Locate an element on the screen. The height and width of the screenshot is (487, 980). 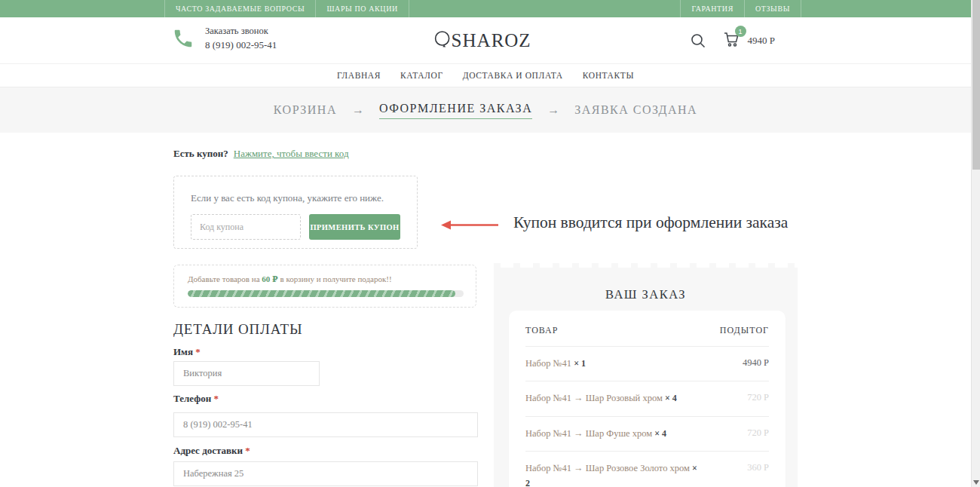
order-item-name: Набор №41 → Шар Фуше хром × 4 is located at coordinates (611, 434).